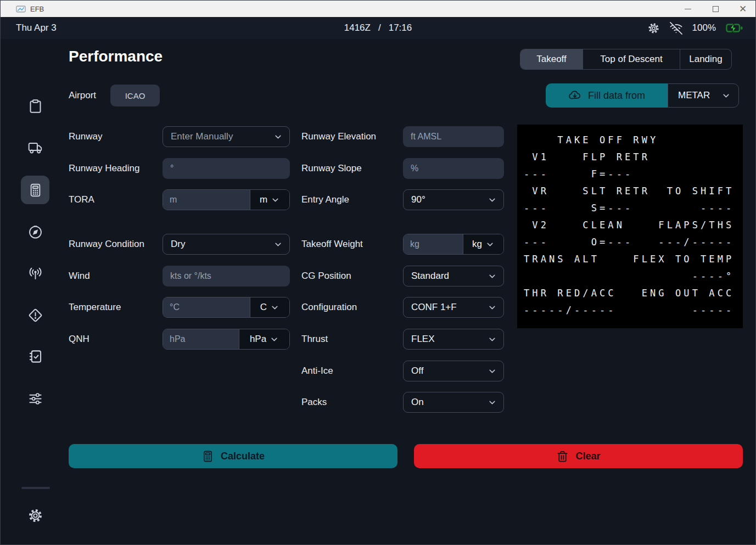 This screenshot has height=545, width=756. Describe the element at coordinates (688, 9) in the screenshot. I see `minimize-icon` at that location.